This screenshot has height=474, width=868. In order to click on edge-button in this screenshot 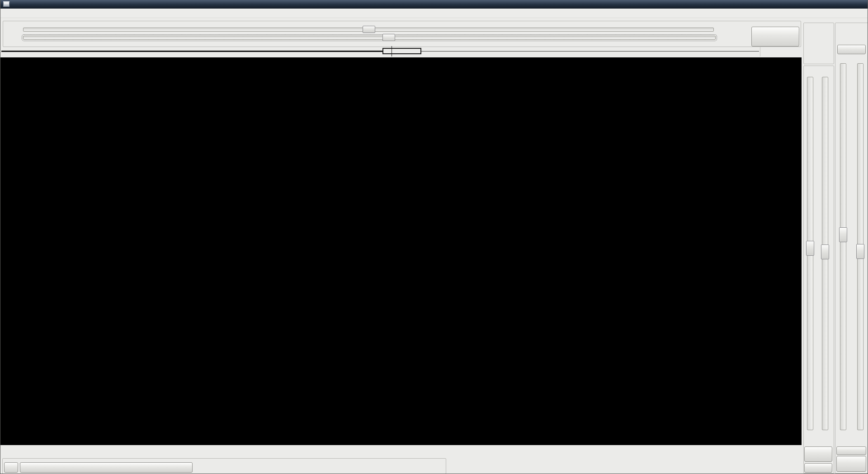, I will do `click(851, 451)`.